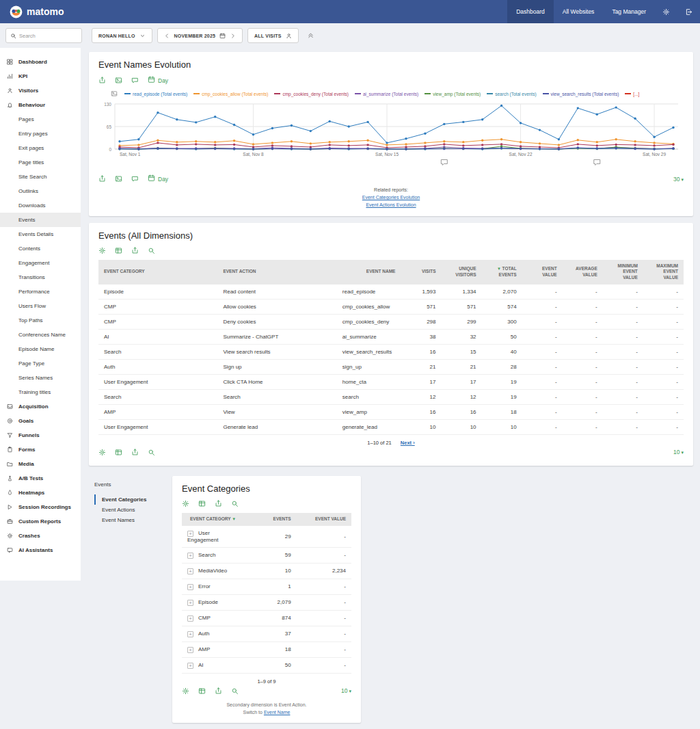 The width and height of the screenshot is (700, 729). What do you see at coordinates (40, 550) in the screenshot?
I see `sidebar-item: AI Assistants` at bounding box center [40, 550].